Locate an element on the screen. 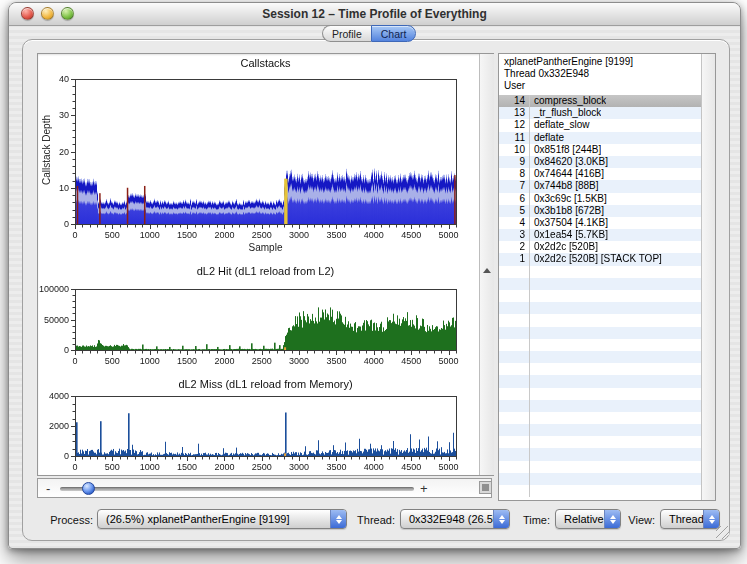 This screenshot has width=747, height=564. time-label: Time: is located at coordinates (534, 520).